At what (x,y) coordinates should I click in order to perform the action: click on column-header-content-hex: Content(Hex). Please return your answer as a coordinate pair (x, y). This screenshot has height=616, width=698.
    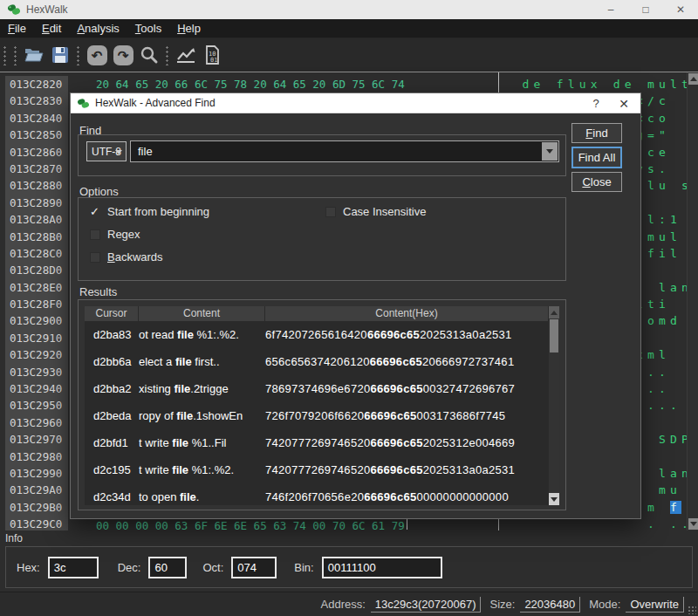
    Looking at the image, I should click on (407, 314).